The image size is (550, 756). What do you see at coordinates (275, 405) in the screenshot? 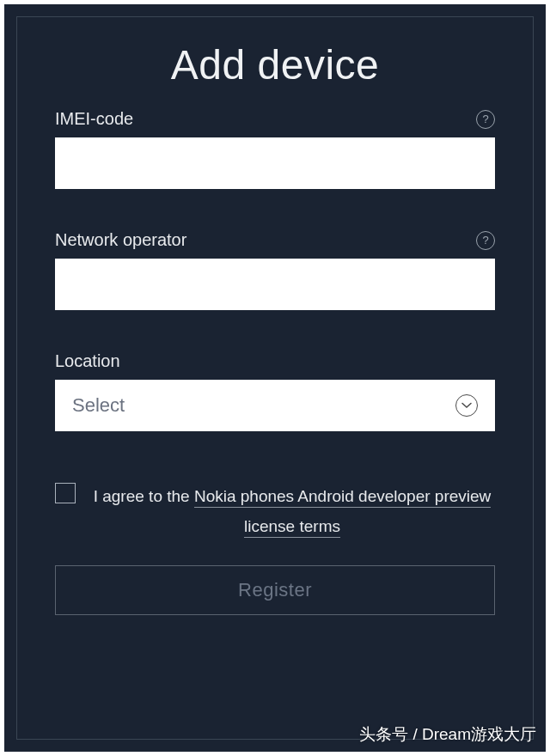
I see `location-select: Select` at bounding box center [275, 405].